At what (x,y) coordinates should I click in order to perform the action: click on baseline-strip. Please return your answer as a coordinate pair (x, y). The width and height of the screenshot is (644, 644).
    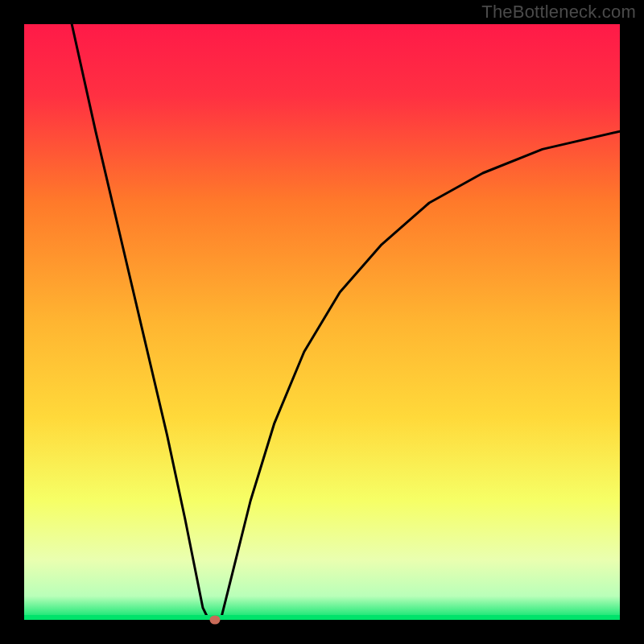
    Looking at the image, I should click on (322, 617).